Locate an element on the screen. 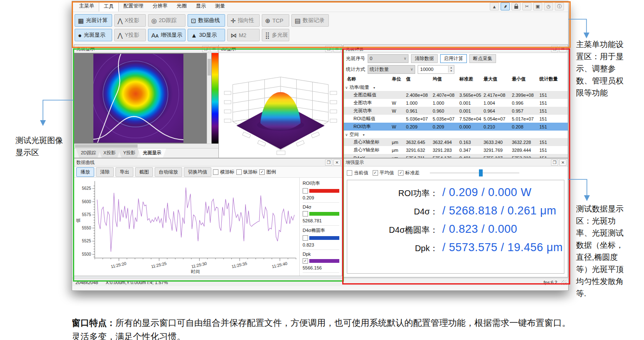 Image resolution: width=644 pixels, height=340 pixels. history-icon: ◷ is located at coordinates (549, 7).